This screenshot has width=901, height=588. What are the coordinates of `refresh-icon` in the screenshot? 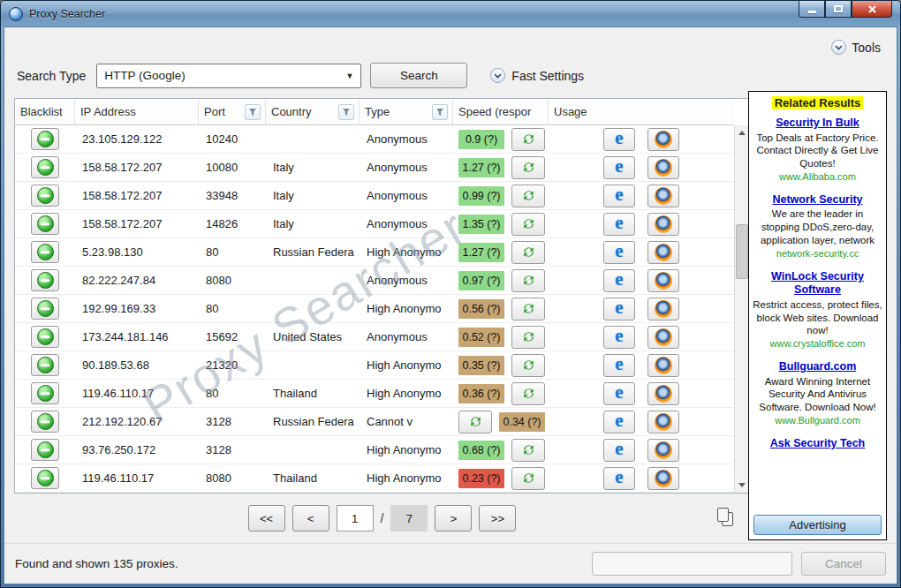 It's located at (528, 479).